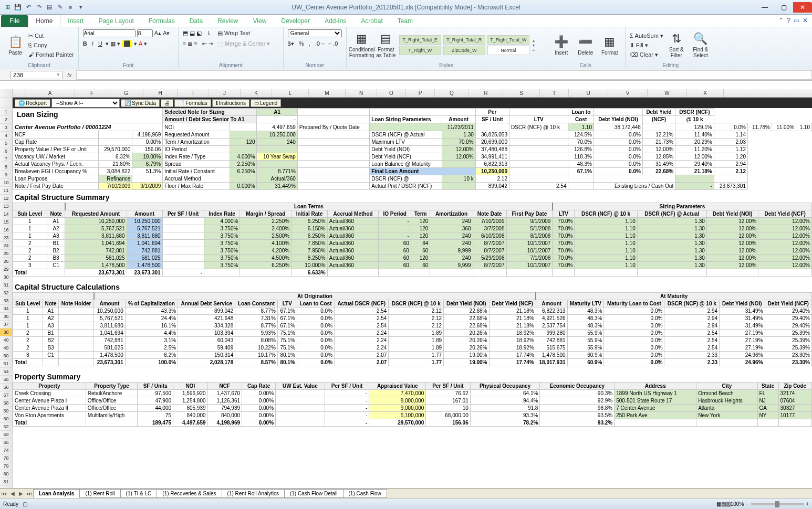 Image resolution: width=812 pixels, height=509 pixels. Describe the element at coordinates (561, 45) in the screenshot. I see `insert-cells-button: ➕Insert` at that location.